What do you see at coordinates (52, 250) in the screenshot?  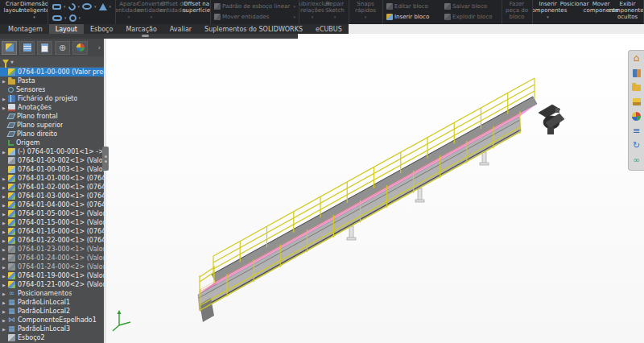 I see `tree-item: ▶0764-01-23-000<1> (Valor predet` at bounding box center [52, 250].